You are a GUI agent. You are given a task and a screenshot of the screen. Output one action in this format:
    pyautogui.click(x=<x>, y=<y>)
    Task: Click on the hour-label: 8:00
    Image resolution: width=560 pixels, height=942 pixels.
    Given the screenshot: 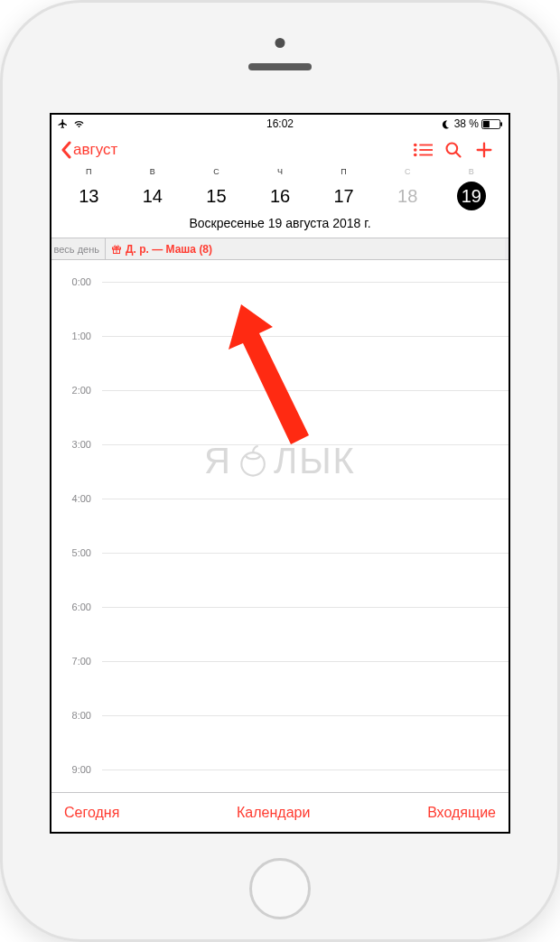 What is the action you would take?
    pyautogui.click(x=74, y=715)
    